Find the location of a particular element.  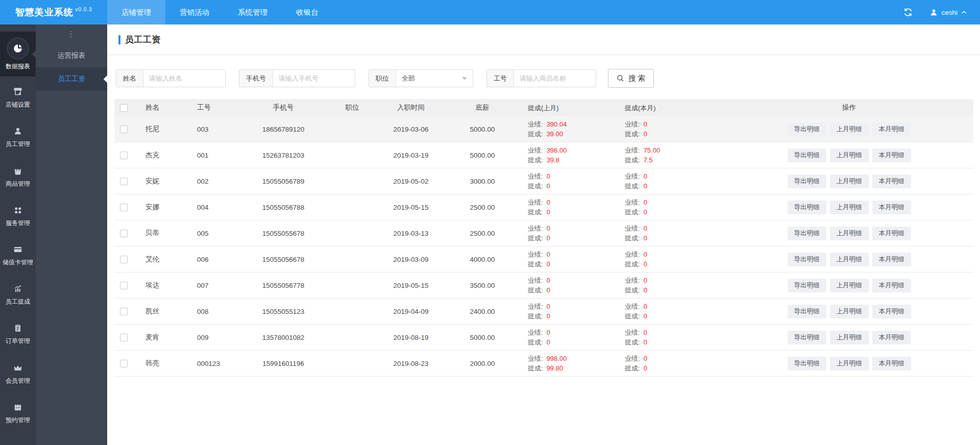

sidebar-item-product-management: 商品管理 is located at coordinates (18, 177).